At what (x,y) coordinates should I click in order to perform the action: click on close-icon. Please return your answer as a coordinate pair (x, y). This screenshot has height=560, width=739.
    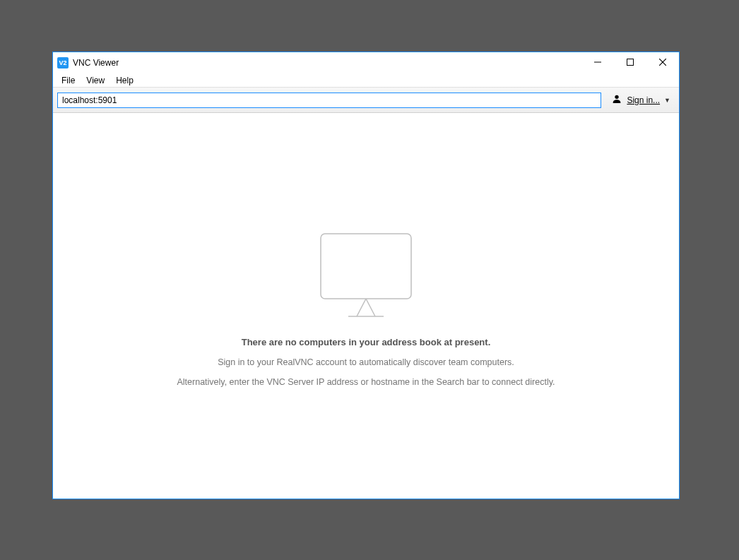
    Looking at the image, I should click on (663, 63).